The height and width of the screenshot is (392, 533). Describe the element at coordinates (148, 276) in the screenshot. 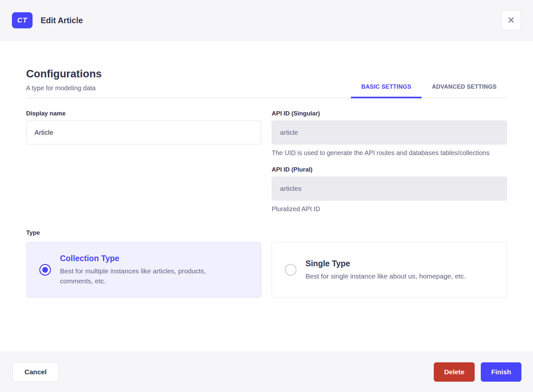

I see `collection-type-description: Best for multiple instances like article…` at that location.